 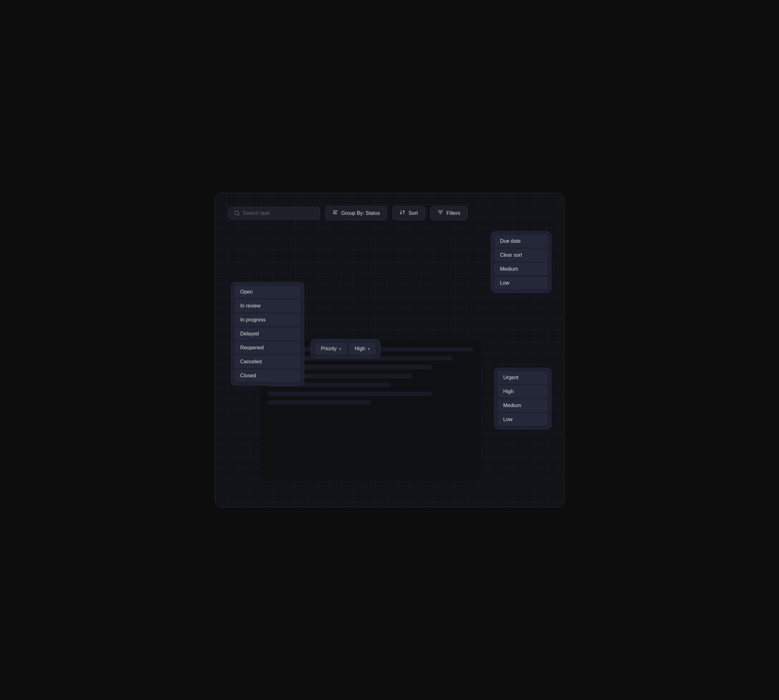 What do you see at coordinates (268, 334) in the screenshot?
I see `status-option-delayed: Delayed` at bounding box center [268, 334].